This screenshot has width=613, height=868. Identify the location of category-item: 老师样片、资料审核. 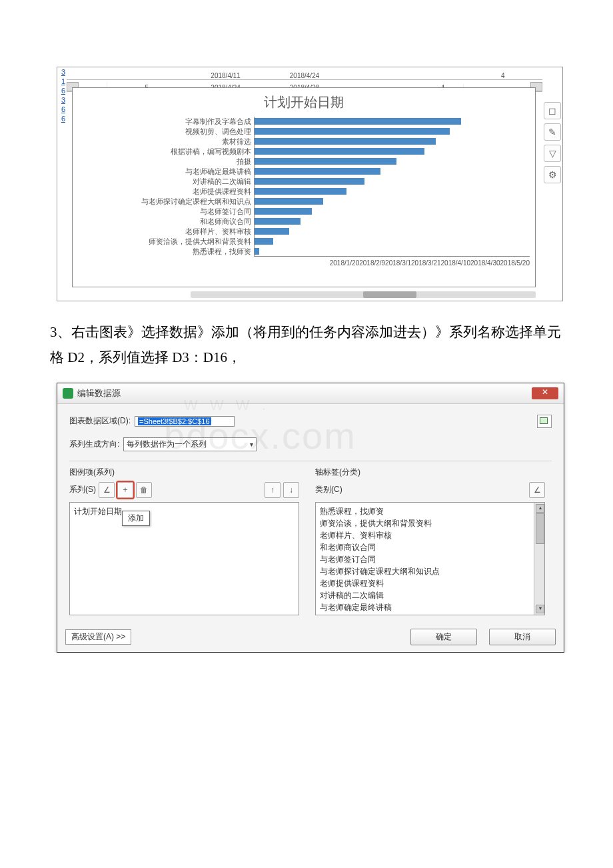
(430, 535).